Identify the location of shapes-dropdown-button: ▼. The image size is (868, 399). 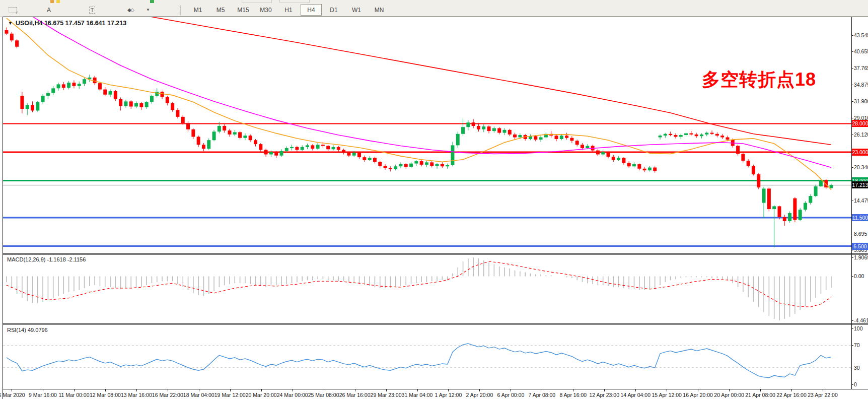
(148, 10).